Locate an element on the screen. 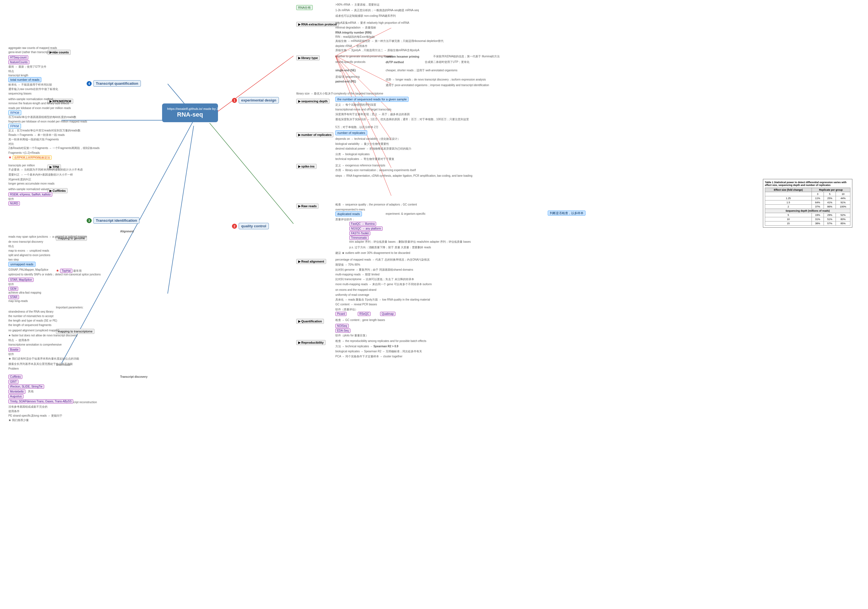  qc-soft-title: 软件（质量评估） is located at coordinates (346, 309).